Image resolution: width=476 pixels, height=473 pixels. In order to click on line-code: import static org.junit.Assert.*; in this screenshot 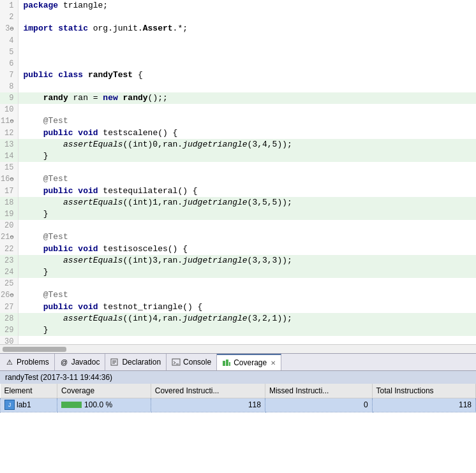, I will do `click(247, 29)`.